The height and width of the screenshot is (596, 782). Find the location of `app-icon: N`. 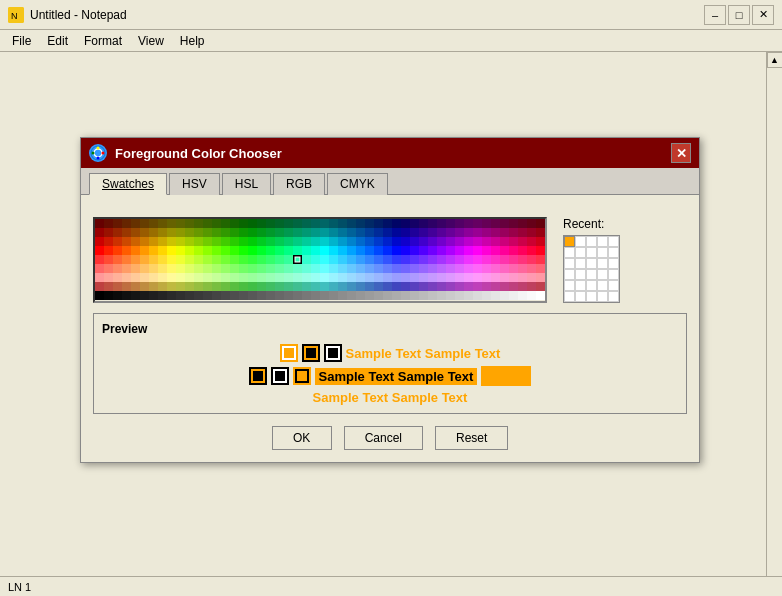

app-icon: N is located at coordinates (16, 15).